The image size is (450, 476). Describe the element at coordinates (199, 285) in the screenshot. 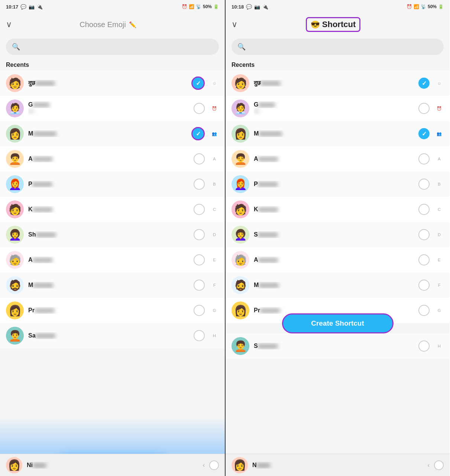

I see `checkbox-9-left` at that location.